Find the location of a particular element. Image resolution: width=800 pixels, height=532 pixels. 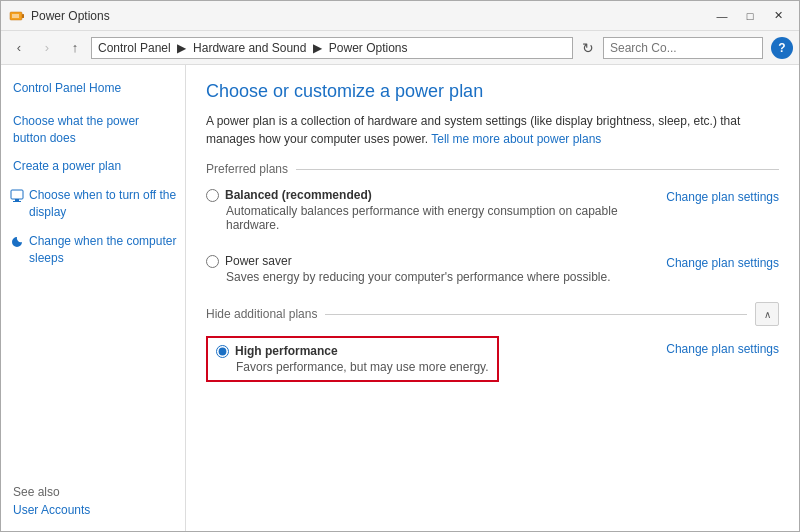

additional-plans-line is located at coordinates (536, 314).